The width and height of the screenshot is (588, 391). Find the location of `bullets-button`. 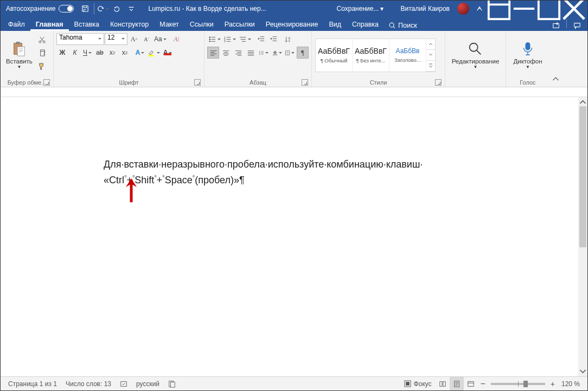

bullets-button is located at coordinates (215, 39).